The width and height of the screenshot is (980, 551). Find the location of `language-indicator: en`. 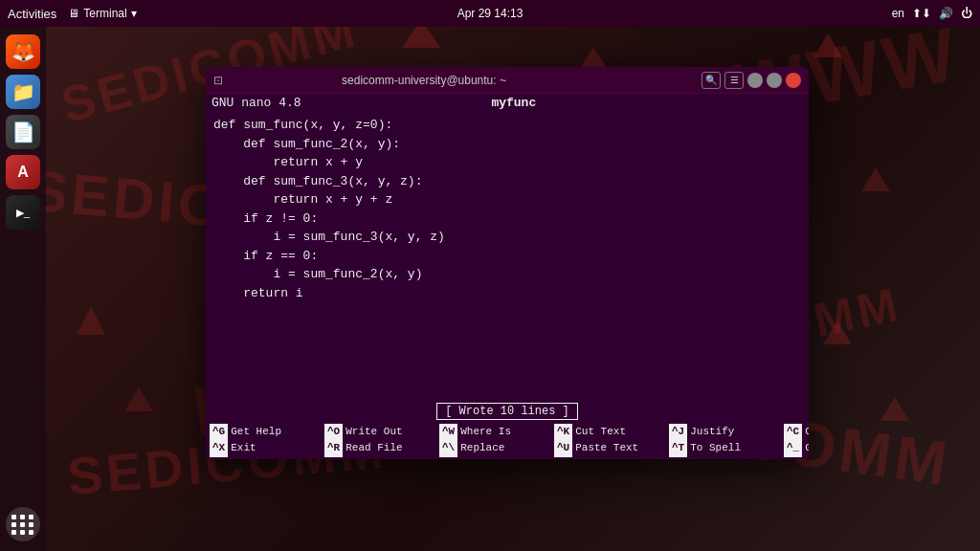

language-indicator: en is located at coordinates (898, 13).